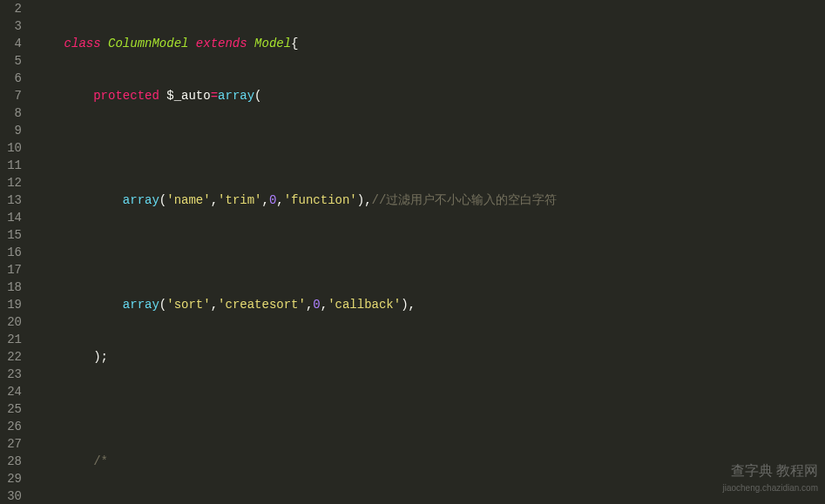  I want to click on code-line: array('name','trim',0,'function'),//过滤用户…, so click(430, 200).